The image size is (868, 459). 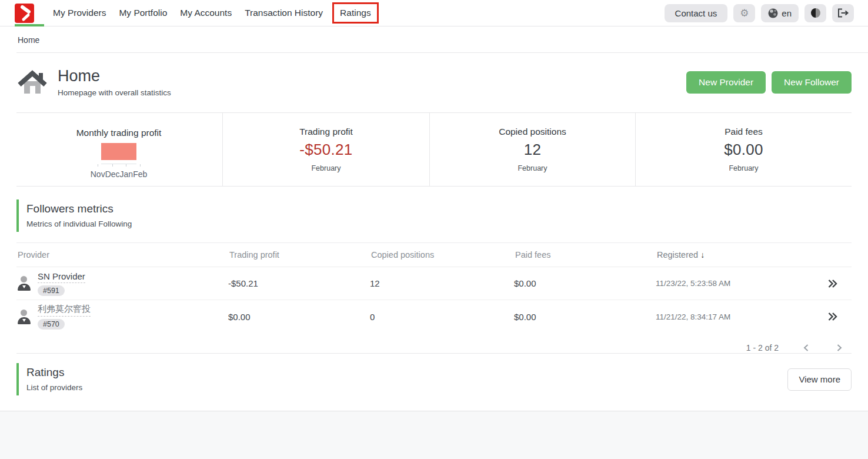 What do you see at coordinates (326, 132) in the screenshot?
I see `stat-title: Trading profit` at bounding box center [326, 132].